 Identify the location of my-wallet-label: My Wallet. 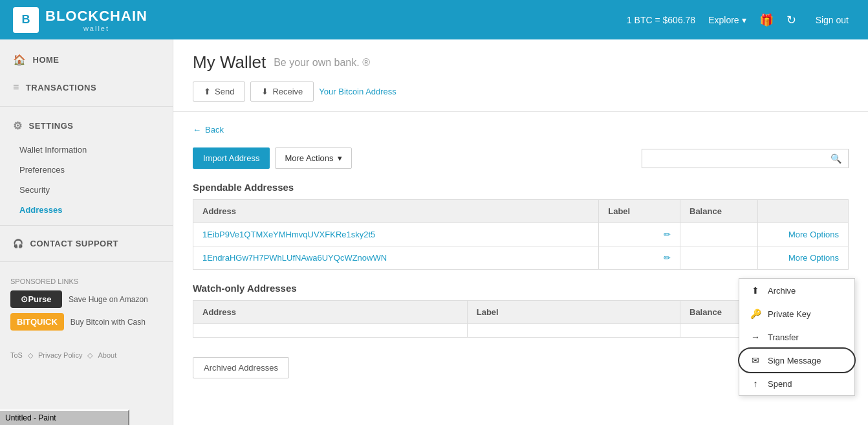
(229, 62).